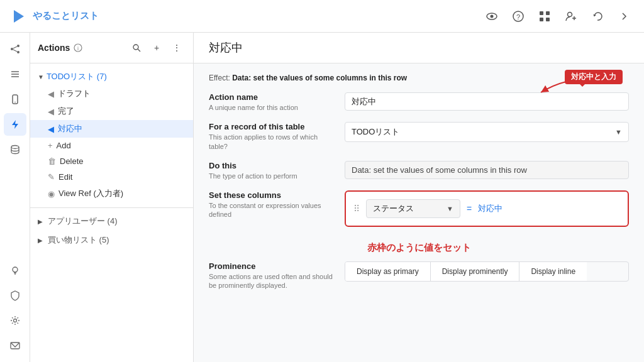  Describe the element at coordinates (408, 209) in the screenshot. I see `column-name: ステータス` at that location.